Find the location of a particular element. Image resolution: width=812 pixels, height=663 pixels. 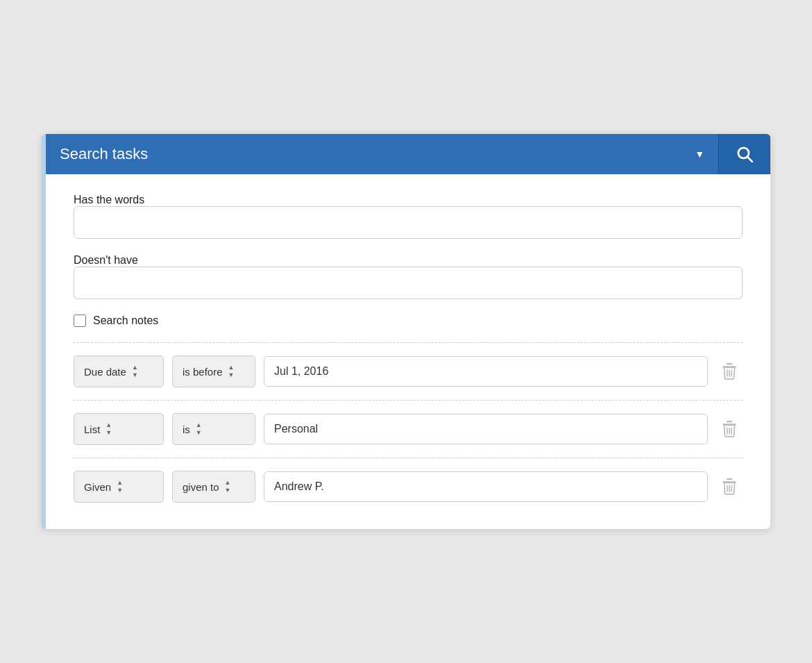

operator-selector-2-label: is is located at coordinates (186, 429).